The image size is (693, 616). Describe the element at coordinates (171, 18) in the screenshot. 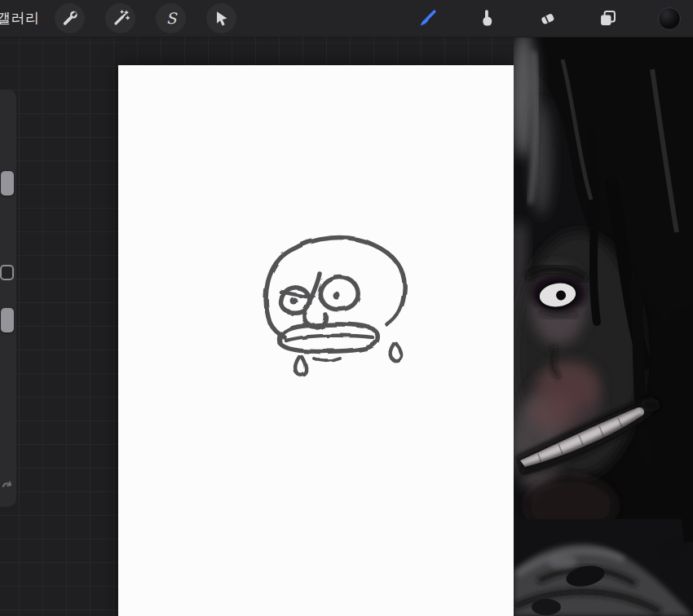

I see `svg-text: S` at that location.